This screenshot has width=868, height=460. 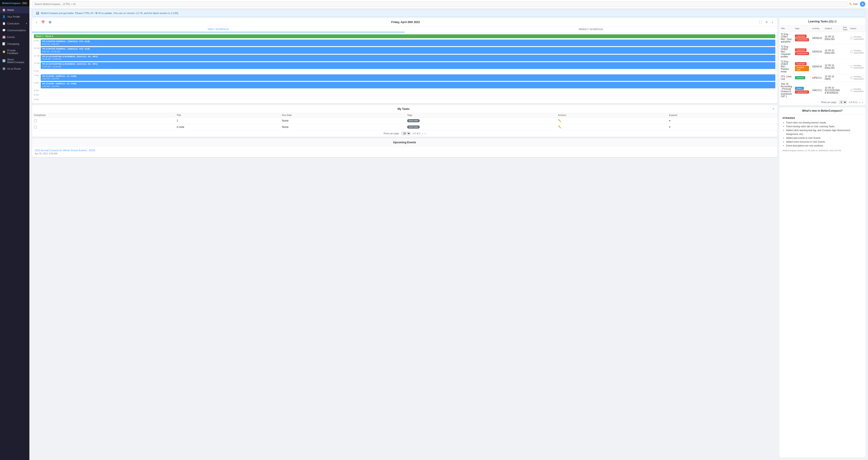 I want to click on lt-tag: Important, so click(x=801, y=64).